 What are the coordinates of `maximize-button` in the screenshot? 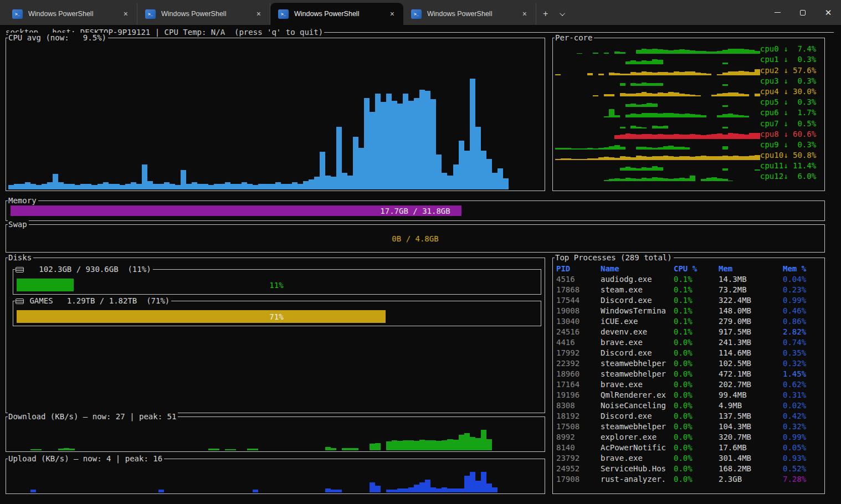 It's located at (803, 12).